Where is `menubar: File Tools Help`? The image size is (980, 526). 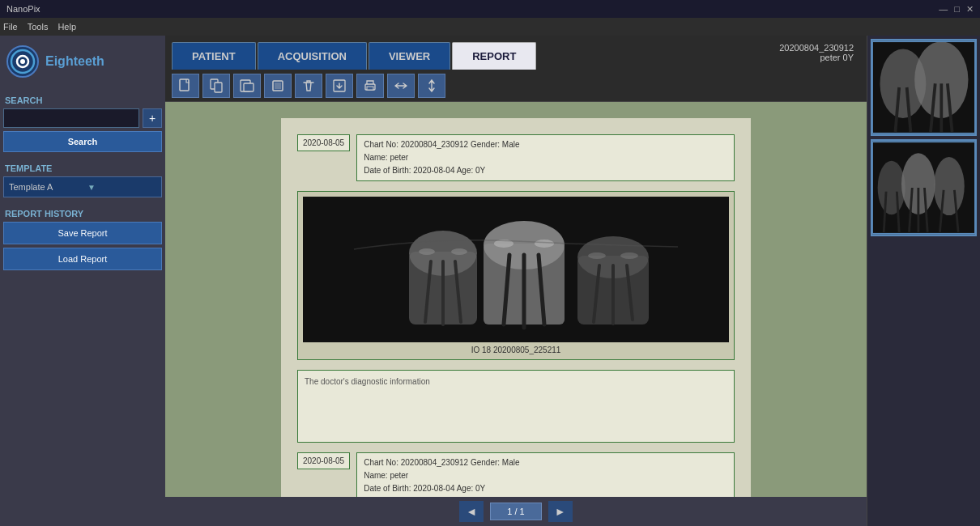 menubar: File Tools Help is located at coordinates (490, 27).